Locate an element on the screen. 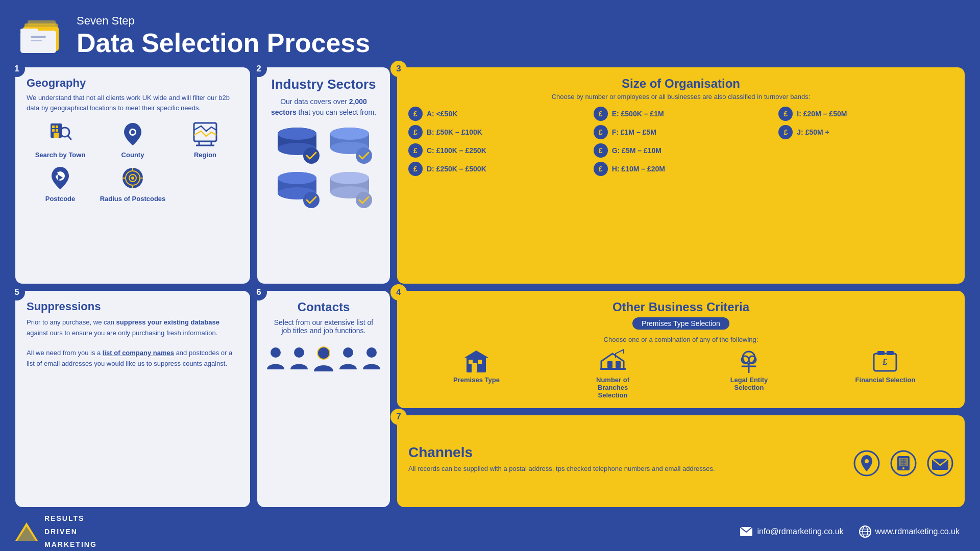 The width and height of the screenshot is (980, 551). brand-logo-icon is located at coordinates (27, 532).